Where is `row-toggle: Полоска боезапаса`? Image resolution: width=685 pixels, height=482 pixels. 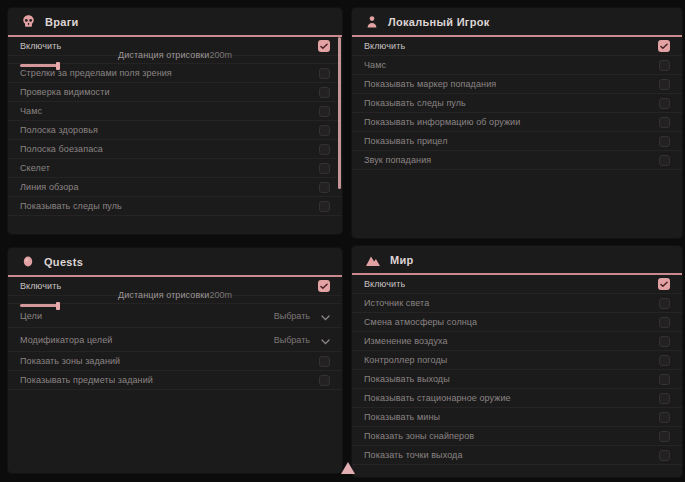
row-toggle: Полоска боезапаса is located at coordinates (175, 150).